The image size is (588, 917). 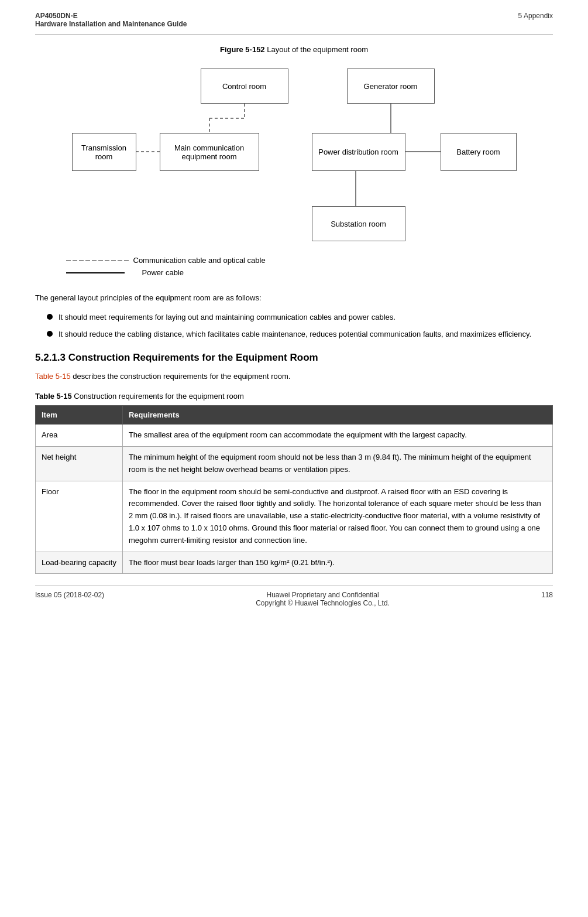 What do you see at coordinates (294, 464) in the screenshot?
I see `table-row: Net heightThe minimum height of the equi…` at bounding box center [294, 464].